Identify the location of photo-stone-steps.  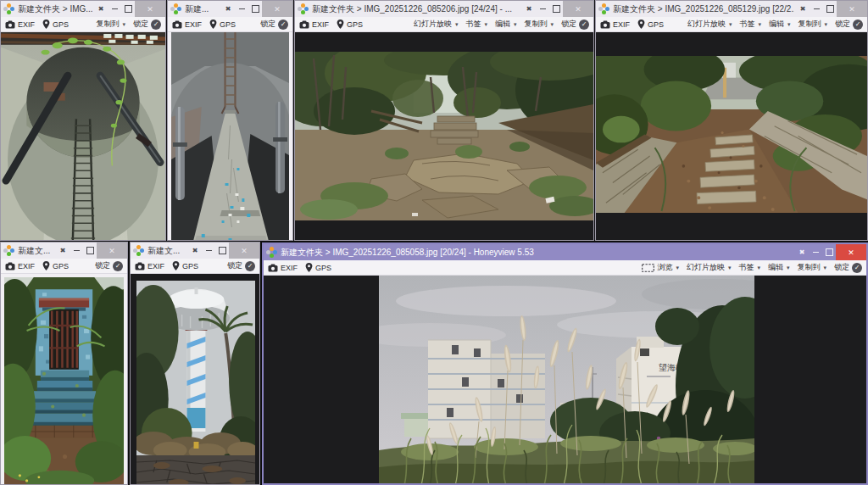
(732, 134).